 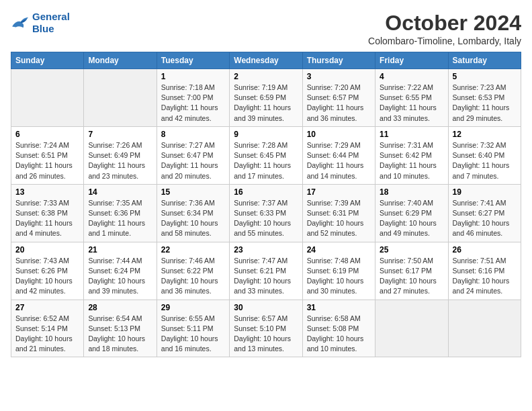 What do you see at coordinates (339, 155) in the screenshot?
I see `day-cell: 10Sunrise: 7:29 AM Sunset: 6:44 PM Dayli…` at bounding box center [339, 155].